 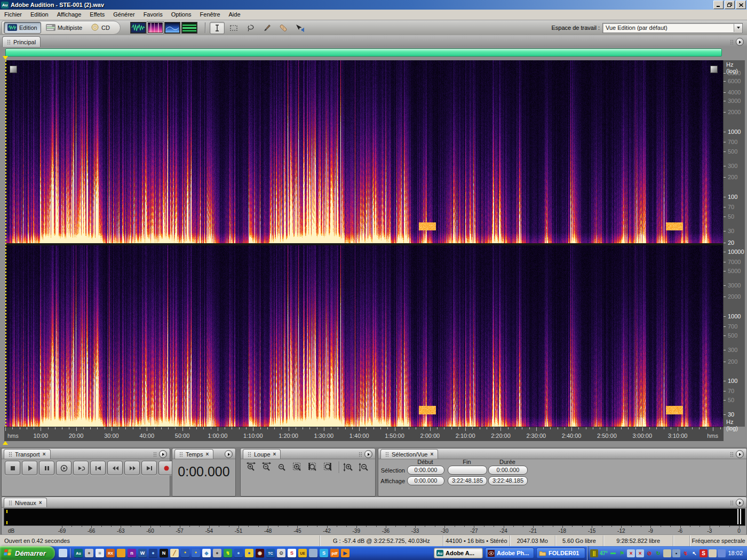 I want to click on wmp-launcher-icon: ▶, so click(x=345, y=553).